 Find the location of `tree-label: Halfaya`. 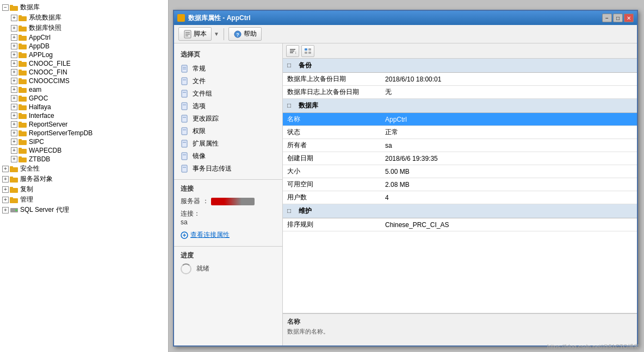

tree-label: Halfaya is located at coordinates (40, 107).